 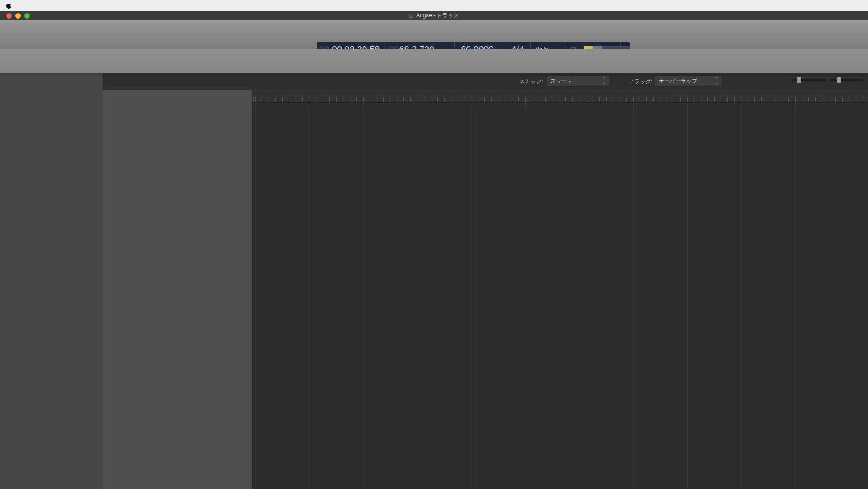 I want to click on inspector-panel, so click(x=52, y=281).